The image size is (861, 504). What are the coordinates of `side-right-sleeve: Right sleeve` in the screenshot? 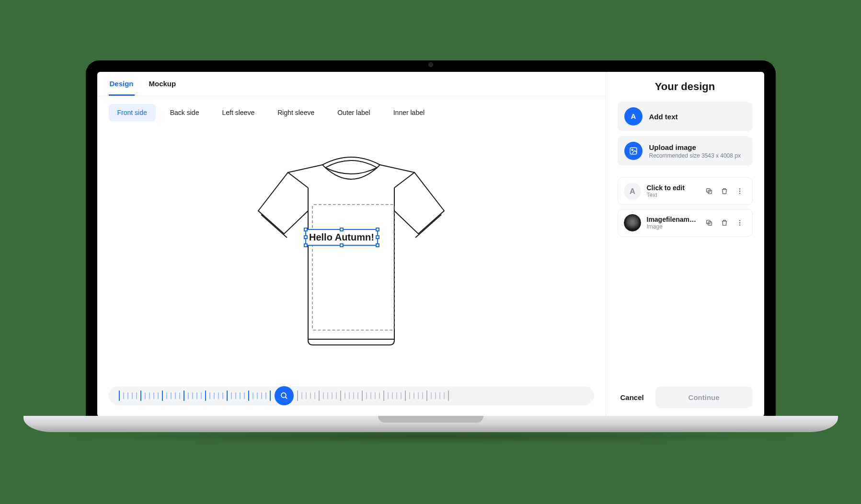 It's located at (296, 113).